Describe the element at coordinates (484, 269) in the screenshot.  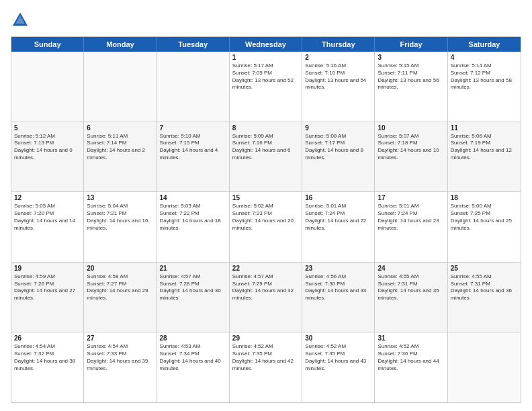
I see `day-number: 25` at that location.